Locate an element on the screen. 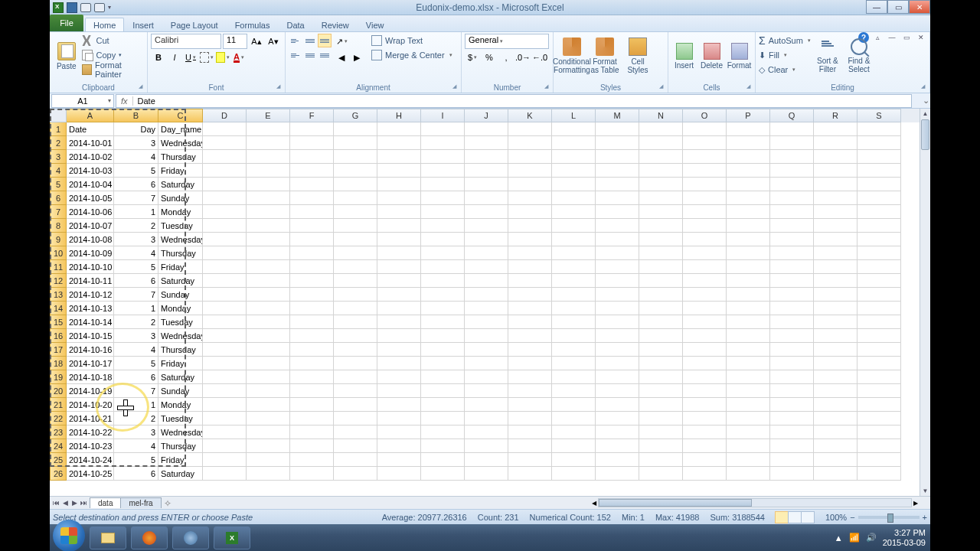 This screenshot has height=551, width=980. cell-B18: 5 is located at coordinates (136, 364).